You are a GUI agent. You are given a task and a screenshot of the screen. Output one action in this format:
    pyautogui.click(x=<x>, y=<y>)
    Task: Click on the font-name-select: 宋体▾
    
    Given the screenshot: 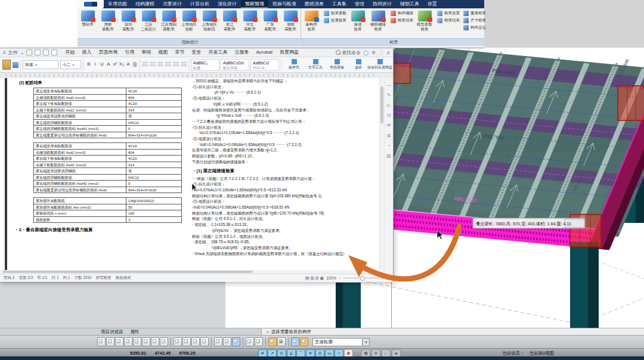 What is the action you would take?
    pyautogui.click(x=41, y=64)
    